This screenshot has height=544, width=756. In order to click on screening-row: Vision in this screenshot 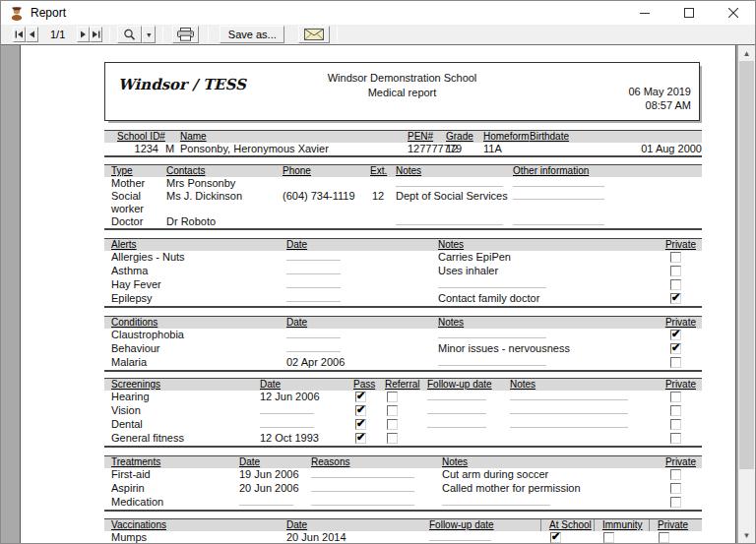, I will do `click(404, 411)`.